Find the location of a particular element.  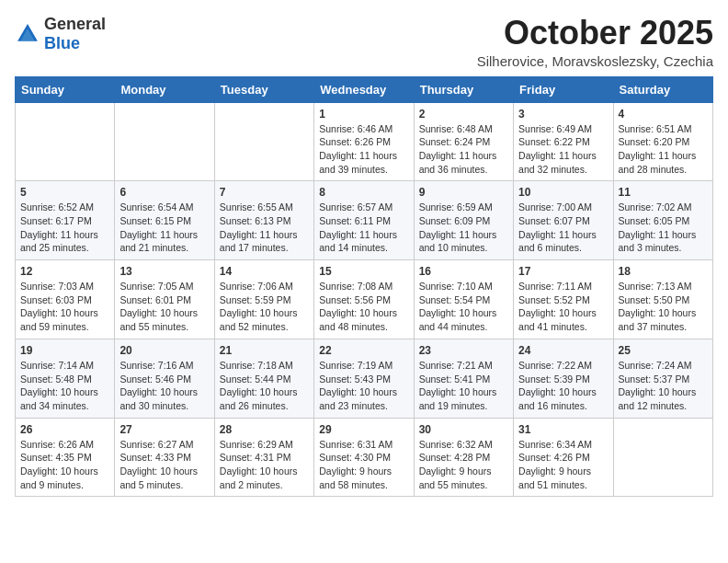

day-info: Sunrise: 7:24 AM Sunset: 5:37 PM Dayligh… is located at coordinates (664, 386).